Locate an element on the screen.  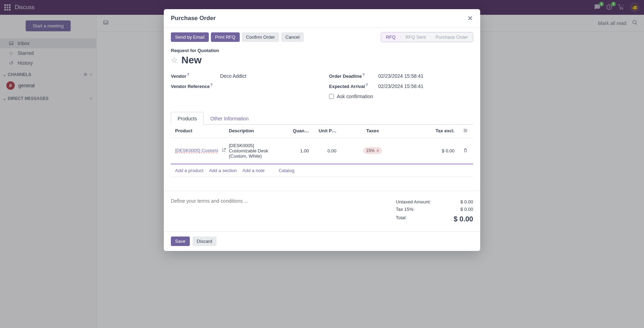
add-product-link: Add a product is located at coordinates (189, 170).